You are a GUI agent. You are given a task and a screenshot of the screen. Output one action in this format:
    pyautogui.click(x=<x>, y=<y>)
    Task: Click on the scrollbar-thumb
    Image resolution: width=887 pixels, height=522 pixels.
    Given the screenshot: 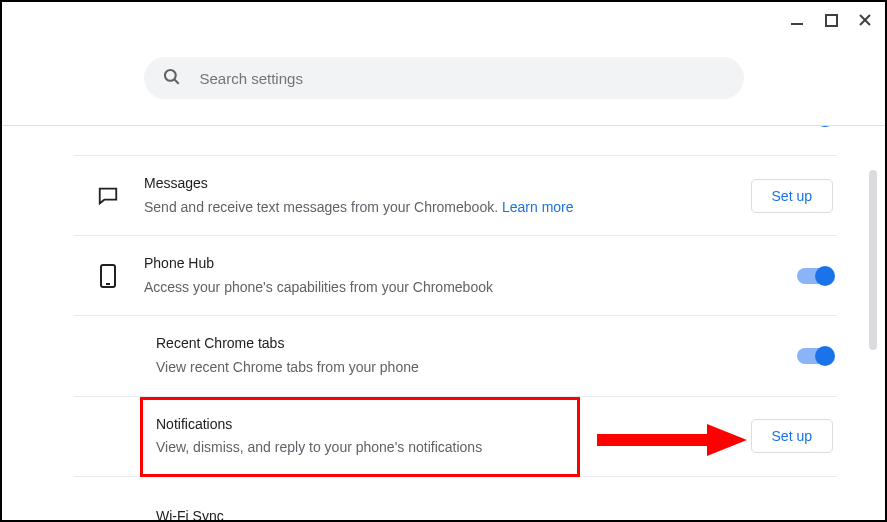 What is the action you would take?
    pyautogui.click(x=873, y=260)
    